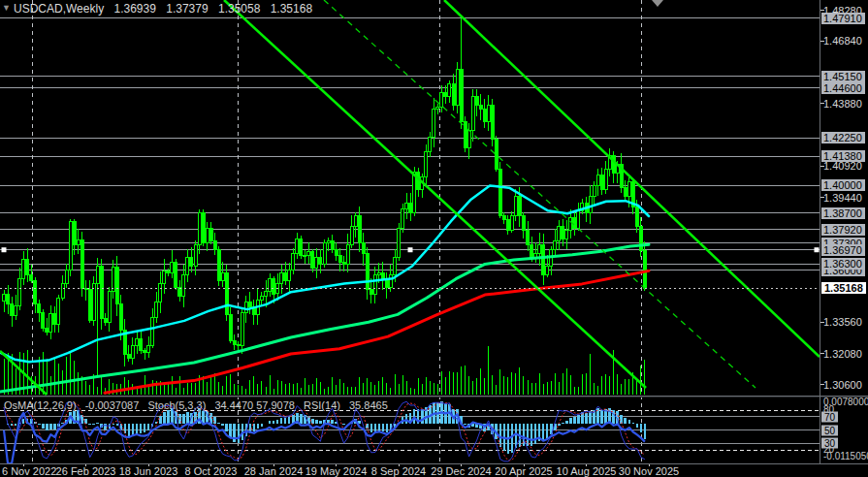 This screenshot has height=477, width=868. I want to click on time-axis-separator, so click(434, 463).